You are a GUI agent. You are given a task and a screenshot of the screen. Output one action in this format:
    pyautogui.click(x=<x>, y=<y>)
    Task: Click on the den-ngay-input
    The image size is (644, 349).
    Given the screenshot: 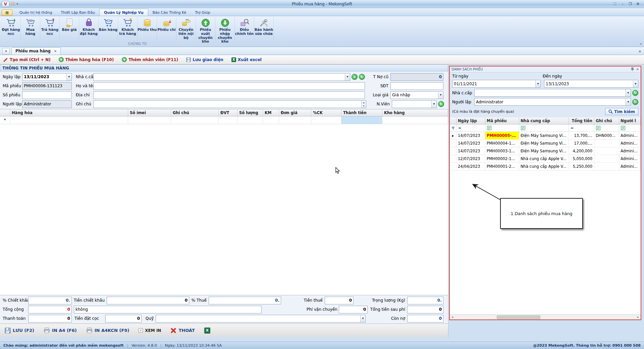 What is the action you would take?
    pyautogui.click(x=589, y=84)
    